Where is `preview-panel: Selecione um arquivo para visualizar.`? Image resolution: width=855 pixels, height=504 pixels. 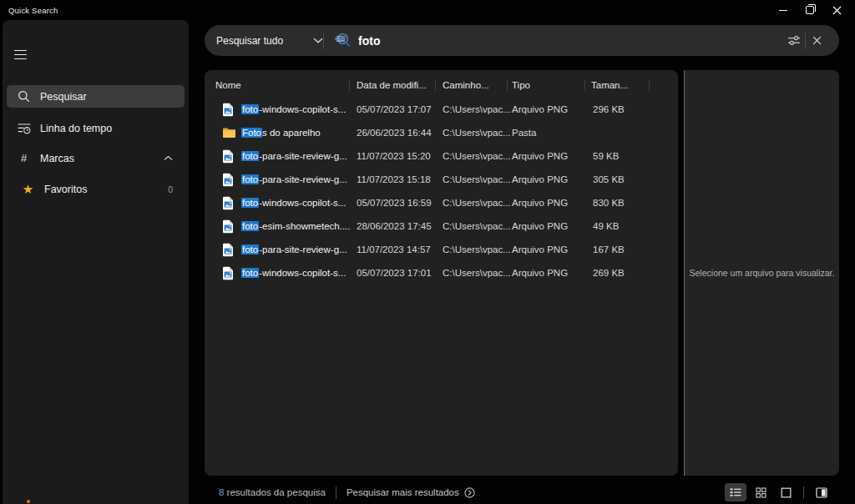 preview-panel: Selecione um arquivo para visualizar. is located at coordinates (761, 273).